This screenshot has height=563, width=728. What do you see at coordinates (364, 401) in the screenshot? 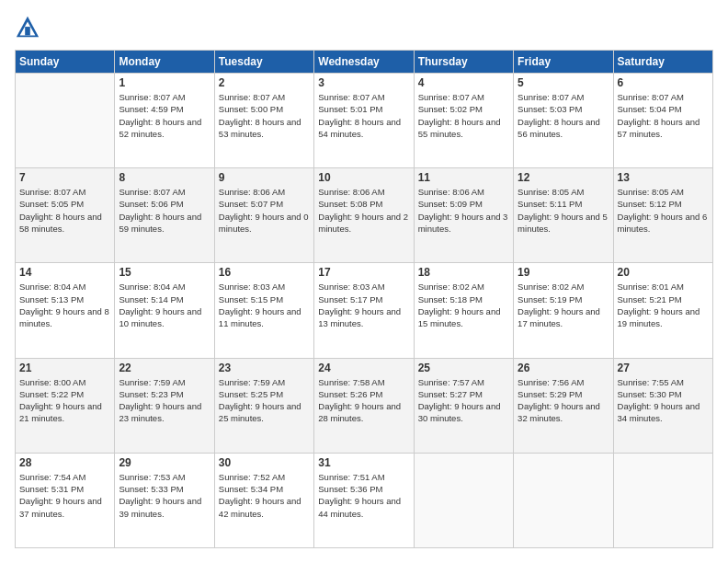
I see `day-info: Sunrise: 7:58 AMSunset: 5:26 PMDaylight:…` at bounding box center [364, 401].